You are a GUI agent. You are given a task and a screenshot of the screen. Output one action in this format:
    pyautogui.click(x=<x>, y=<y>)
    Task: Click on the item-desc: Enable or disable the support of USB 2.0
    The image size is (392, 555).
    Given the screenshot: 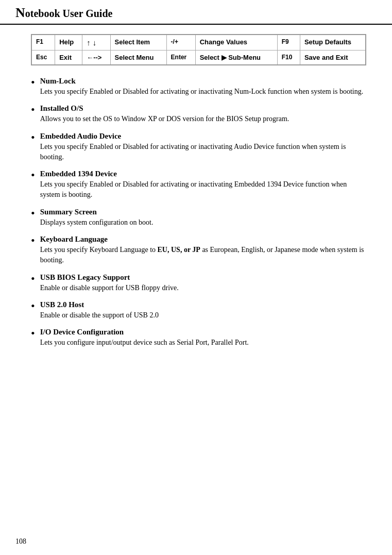 What is the action you would take?
    pyautogui.click(x=99, y=315)
    